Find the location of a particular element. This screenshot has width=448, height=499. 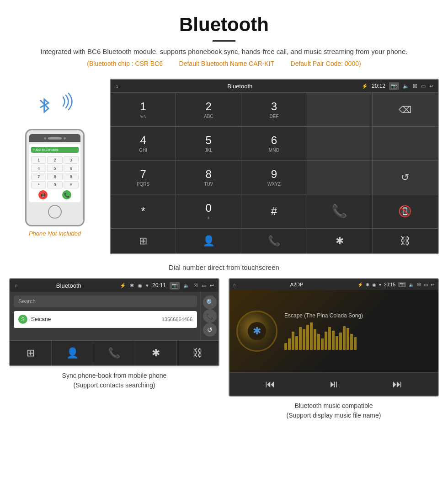

phone-key-5: 5 is located at coordinates (55, 168).